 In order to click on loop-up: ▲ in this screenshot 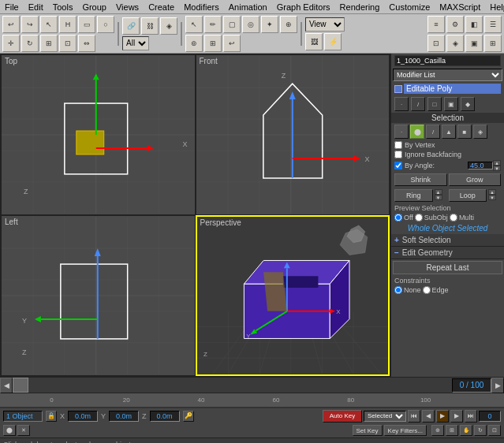, I will do `click(492, 192)`.